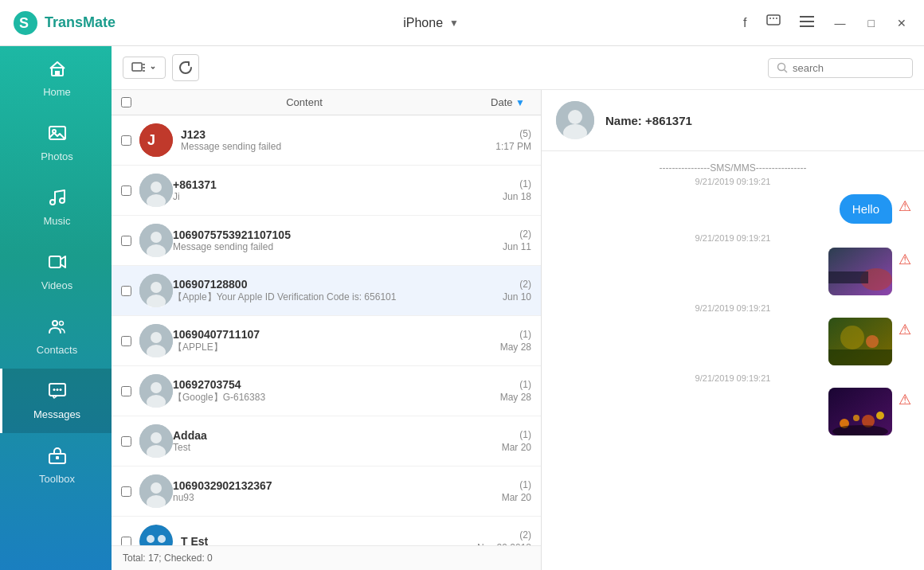 This screenshot has width=924, height=570. Describe the element at coordinates (56, 272) in the screenshot. I see `sidebar-item-videos: Videos` at that location.